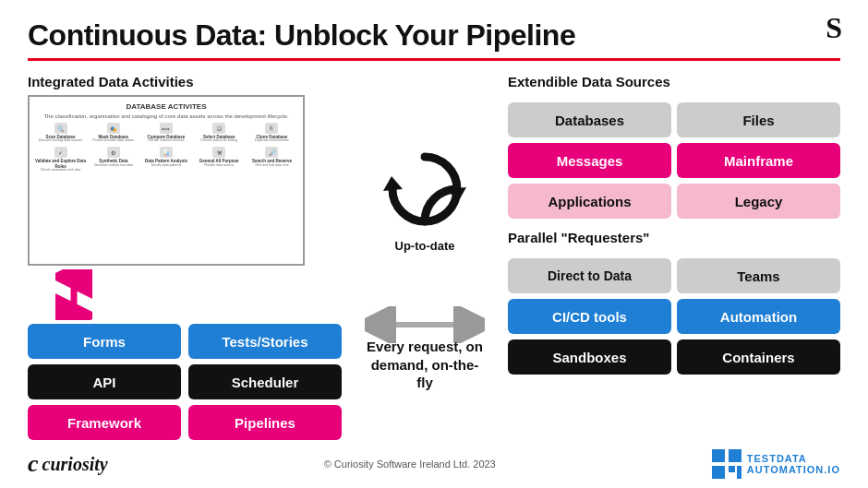  What do you see at coordinates (220, 133) in the screenshot?
I see `list-item: ☑ Select Database Choose subset for test…` at bounding box center [220, 133].